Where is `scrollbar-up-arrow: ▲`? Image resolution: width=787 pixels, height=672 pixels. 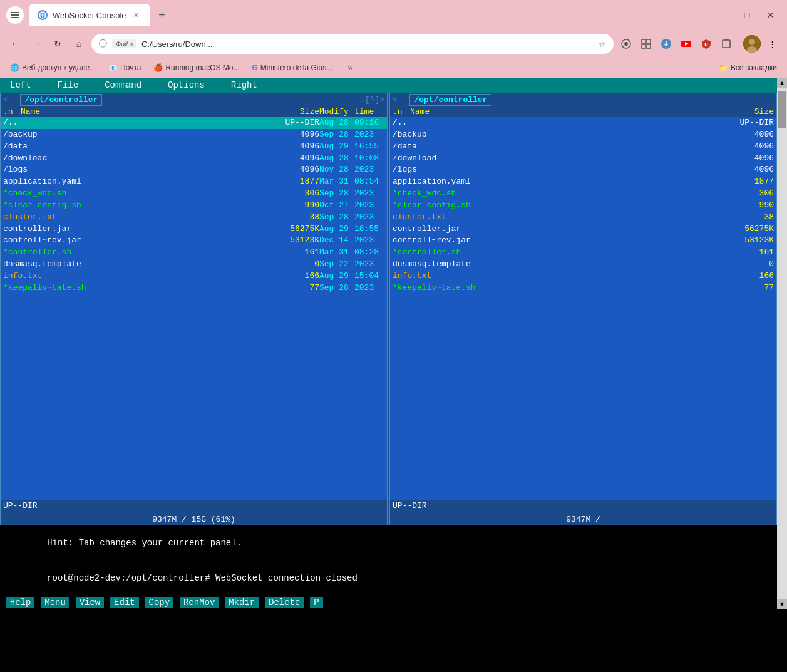 scrollbar-up-arrow: ▲ is located at coordinates (782, 83).